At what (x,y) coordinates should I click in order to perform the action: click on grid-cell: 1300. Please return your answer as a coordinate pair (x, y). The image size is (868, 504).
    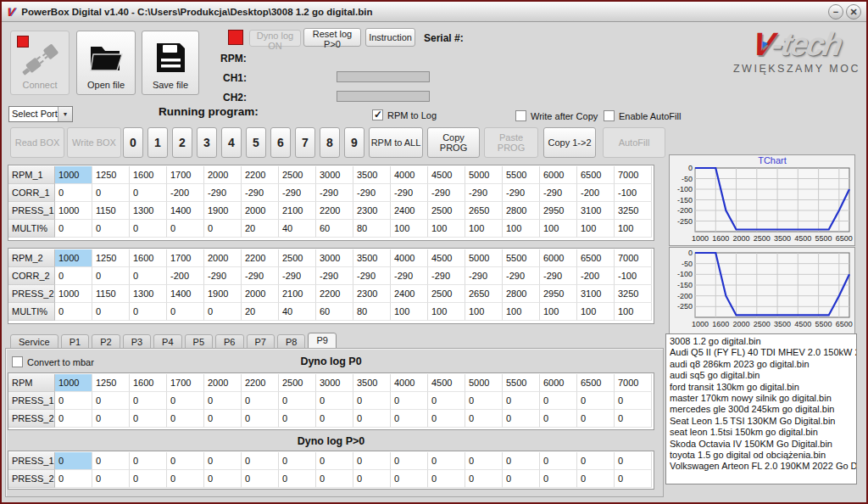
    Looking at the image, I should click on (148, 294).